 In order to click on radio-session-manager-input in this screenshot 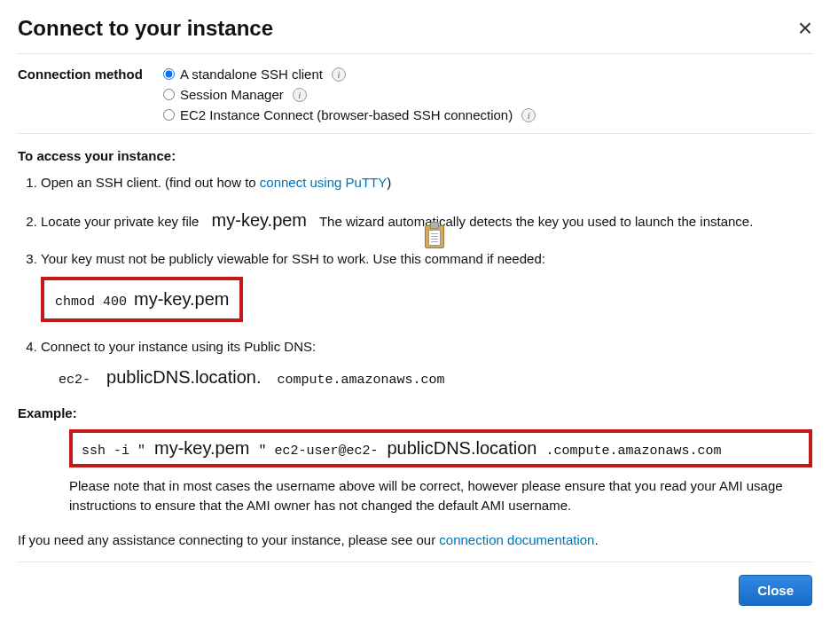, I will do `click(168, 94)`.